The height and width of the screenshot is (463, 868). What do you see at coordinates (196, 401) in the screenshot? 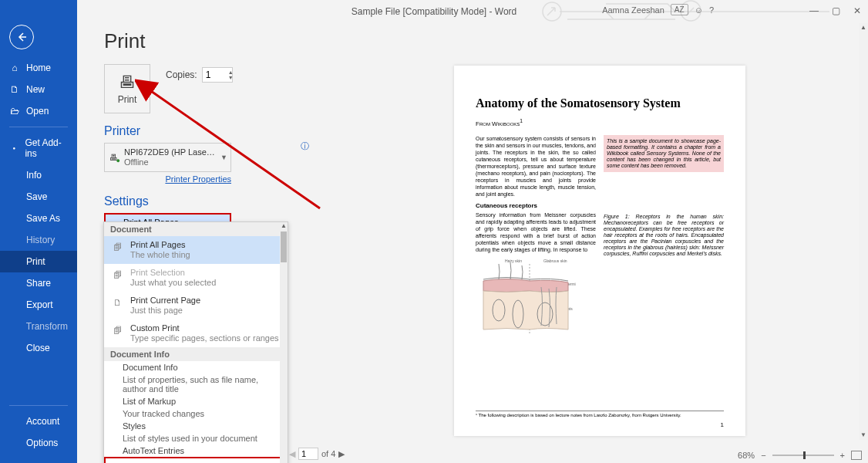
I see `di-markup: List of Markup` at bounding box center [196, 401].